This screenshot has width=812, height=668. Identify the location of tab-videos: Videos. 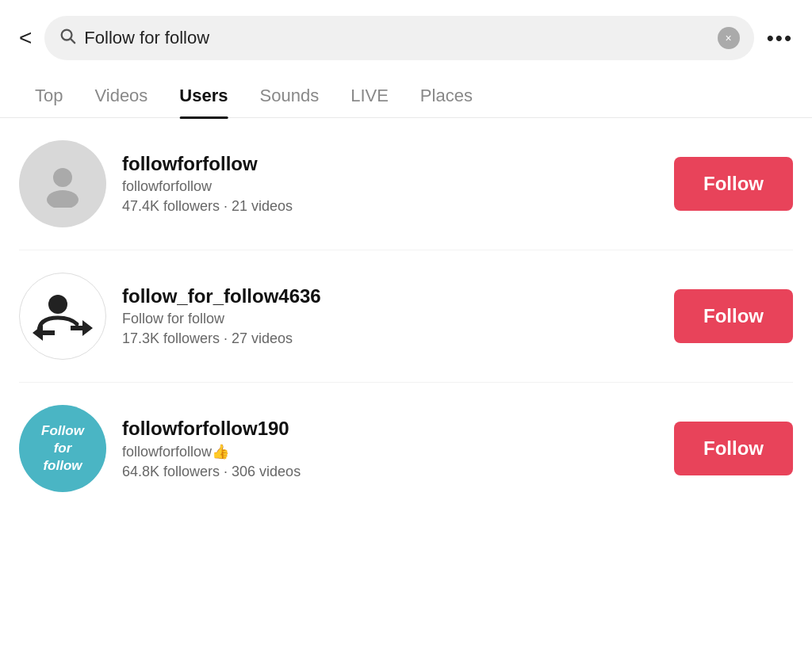
(121, 95).